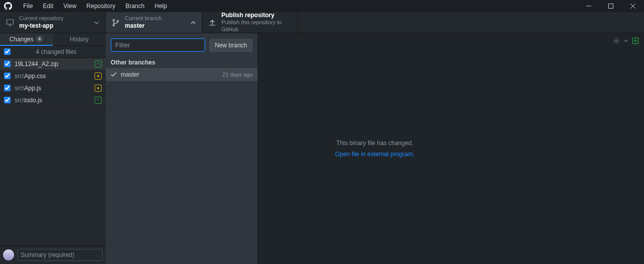 Image resolution: width=644 pixels, height=264 pixels. I want to click on file-row: src\App.css, so click(53, 76).